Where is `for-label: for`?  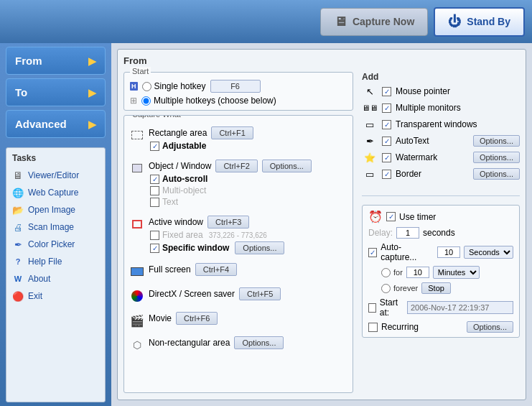
for-label: for is located at coordinates (398, 272).